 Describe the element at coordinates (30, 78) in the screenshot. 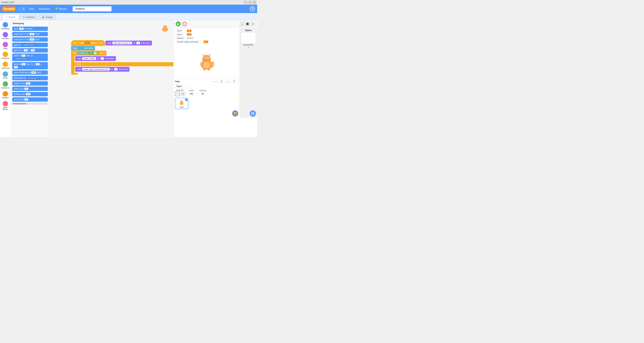

I see `block-definitions-panel: Bewegung gehe 10 er Schritt drehe dich ↻…` at that location.